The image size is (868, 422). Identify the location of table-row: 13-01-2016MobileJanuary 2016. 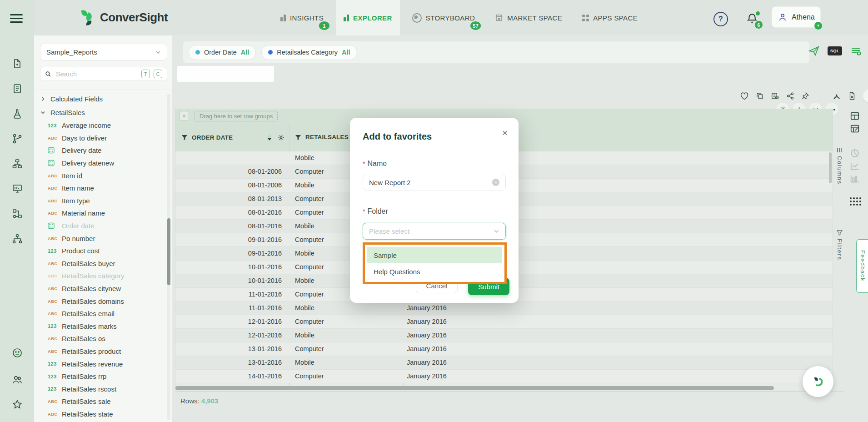
(504, 363).